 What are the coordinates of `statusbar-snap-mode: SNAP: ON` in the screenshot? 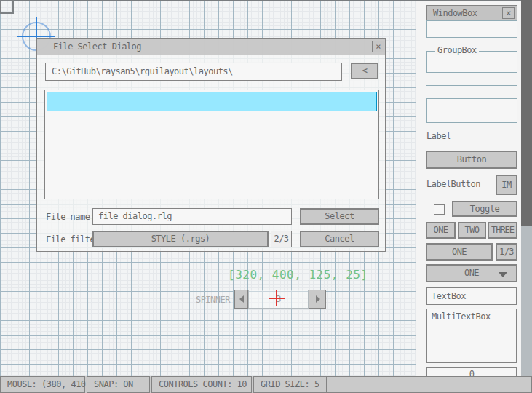 It's located at (118, 384).